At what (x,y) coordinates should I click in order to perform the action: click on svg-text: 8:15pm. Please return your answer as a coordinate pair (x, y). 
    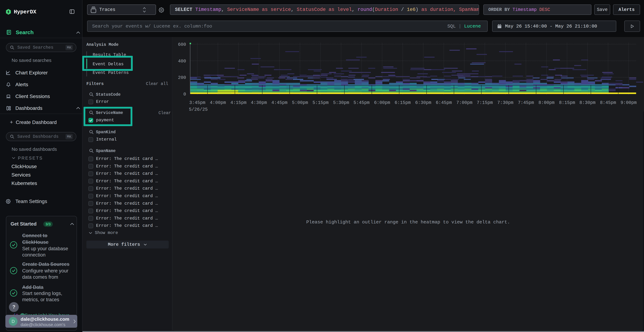
    Looking at the image, I should click on (567, 103).